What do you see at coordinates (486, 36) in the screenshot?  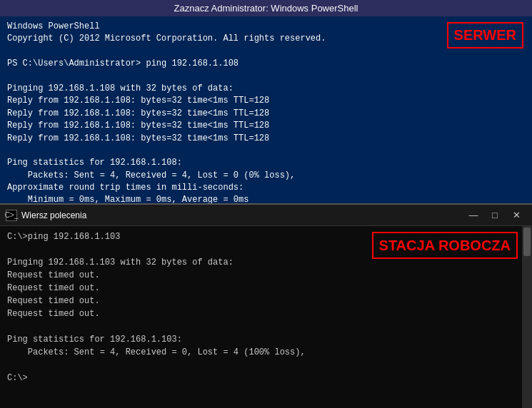 I see `serwer-badge: SERWER` at bounding box center [486, 36].